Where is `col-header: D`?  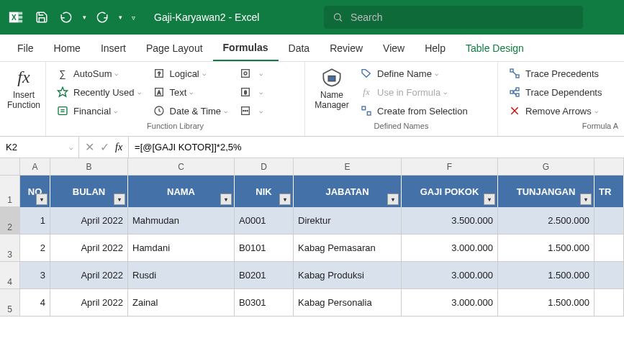 col-header: D is located at coordinates (264, 167).